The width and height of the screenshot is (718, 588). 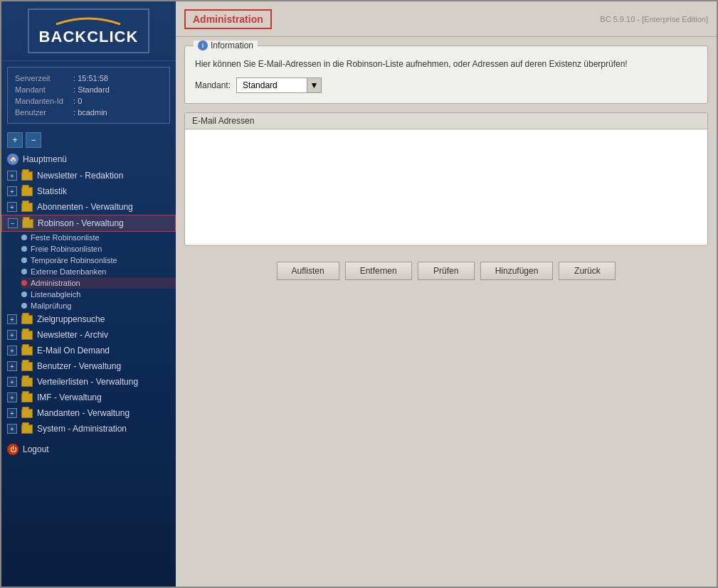 What do you see at coordinates (73, 335) in the screenshot?
I see `sidebar-item-label: Newsletter - Archiv` at bounding box center [73, 335].